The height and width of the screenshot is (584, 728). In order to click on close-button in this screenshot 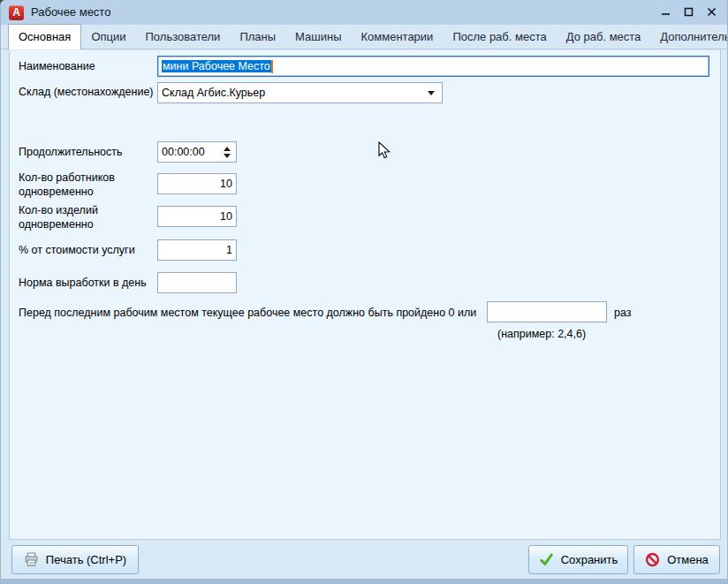, I will do `click(711, 12)`.